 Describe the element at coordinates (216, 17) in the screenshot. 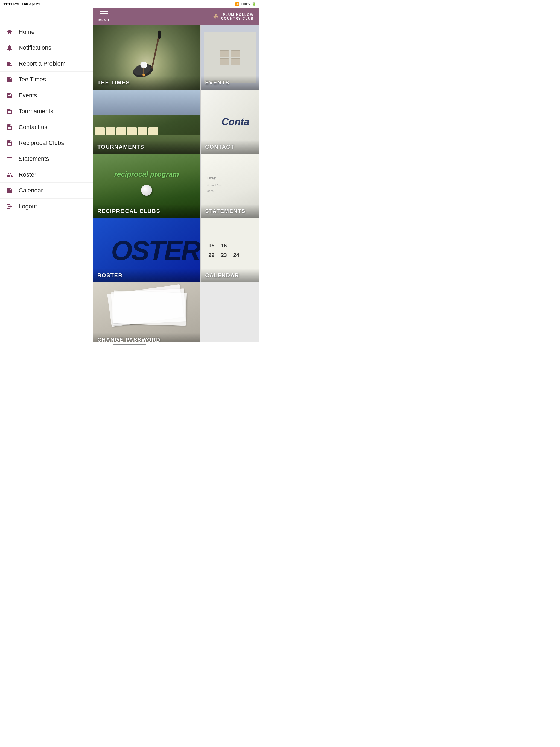

I see `club-crest-icon: ☘` at that location.